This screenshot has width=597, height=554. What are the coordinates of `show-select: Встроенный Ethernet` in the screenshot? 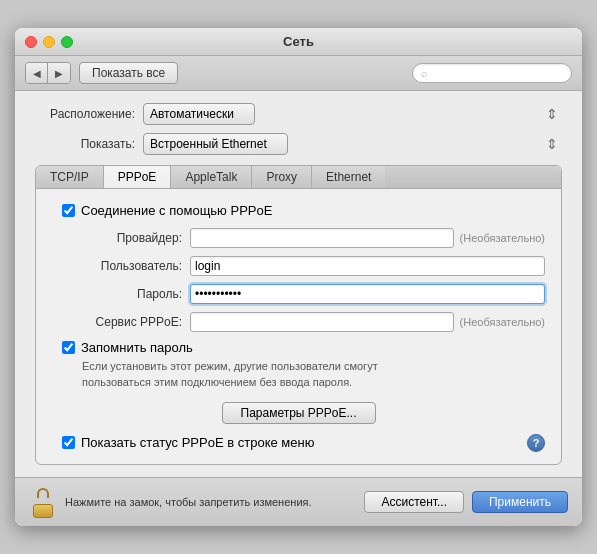 It's located at (216, 144).